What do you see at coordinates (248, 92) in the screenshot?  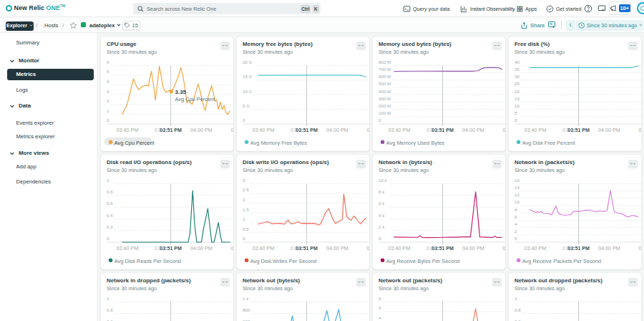 I see `svg-text: 10 G` at bounding box center [248, 92].